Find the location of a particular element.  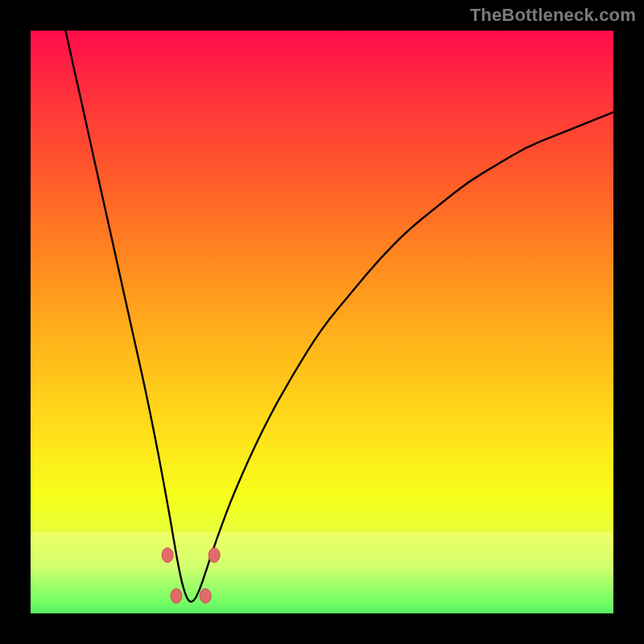

watermark-text: TheBottleneck.com is located at coordinates (553, 15).